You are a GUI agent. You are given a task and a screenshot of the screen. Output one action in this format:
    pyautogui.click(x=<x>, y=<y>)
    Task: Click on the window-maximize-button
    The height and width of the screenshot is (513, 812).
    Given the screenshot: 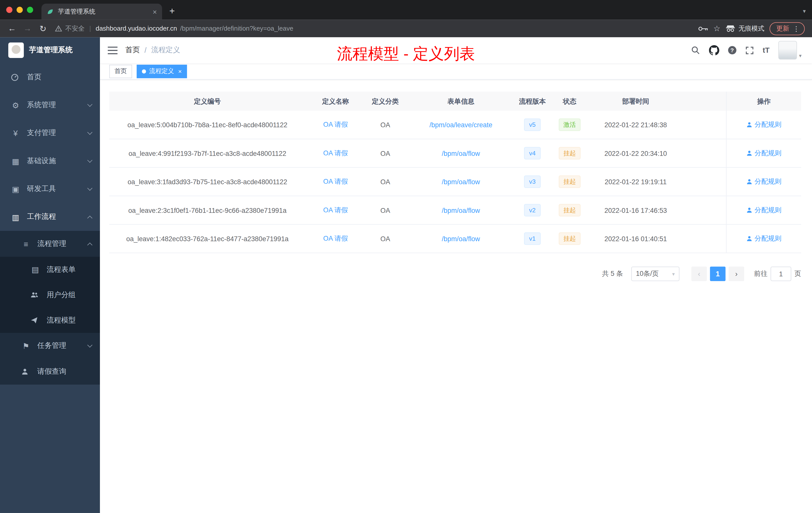 What is the action you would take?
    pyautogui.click(x=30, y=10)
    